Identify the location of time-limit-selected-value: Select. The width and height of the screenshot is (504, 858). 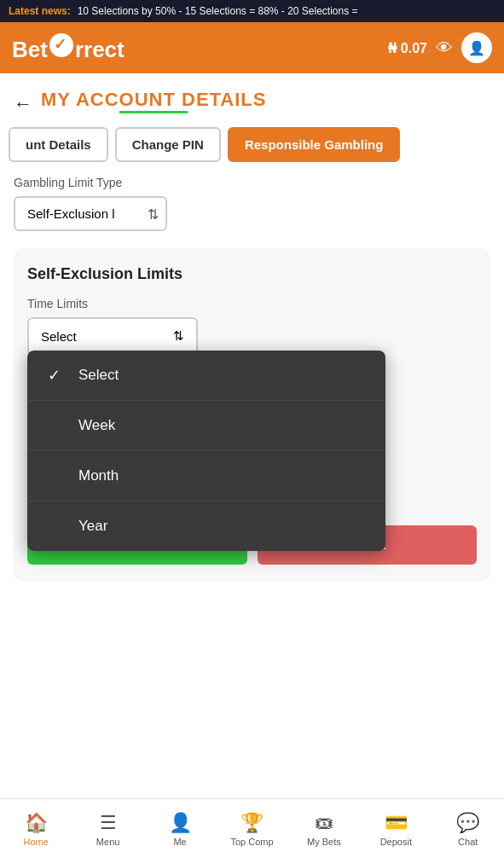
(59, 336).